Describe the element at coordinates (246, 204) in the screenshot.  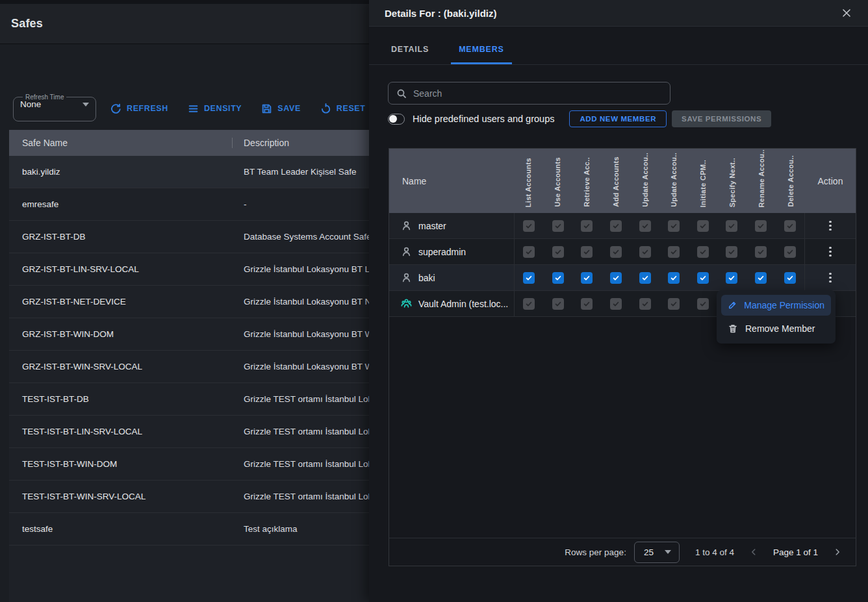
I see `safe-description-cell: -` at that location.